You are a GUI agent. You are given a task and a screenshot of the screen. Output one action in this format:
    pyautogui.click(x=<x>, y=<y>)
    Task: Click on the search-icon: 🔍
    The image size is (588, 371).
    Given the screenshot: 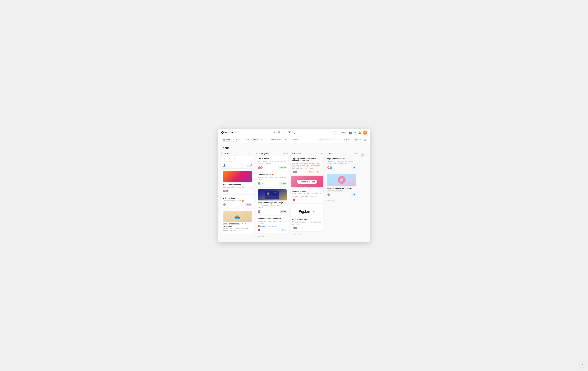 What is the action you would take?
    pyautogui.click(x=355, y=132)
    